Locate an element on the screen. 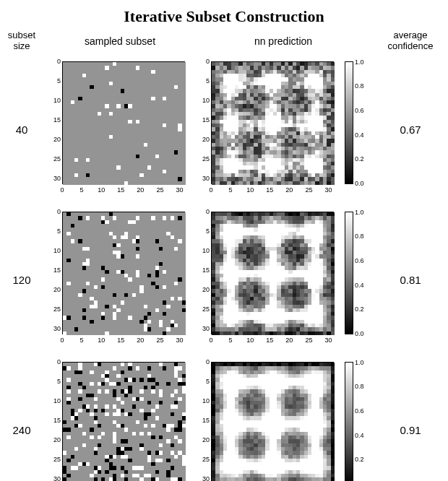  subset-size-value: 40 is located at coordinates (22, 130).